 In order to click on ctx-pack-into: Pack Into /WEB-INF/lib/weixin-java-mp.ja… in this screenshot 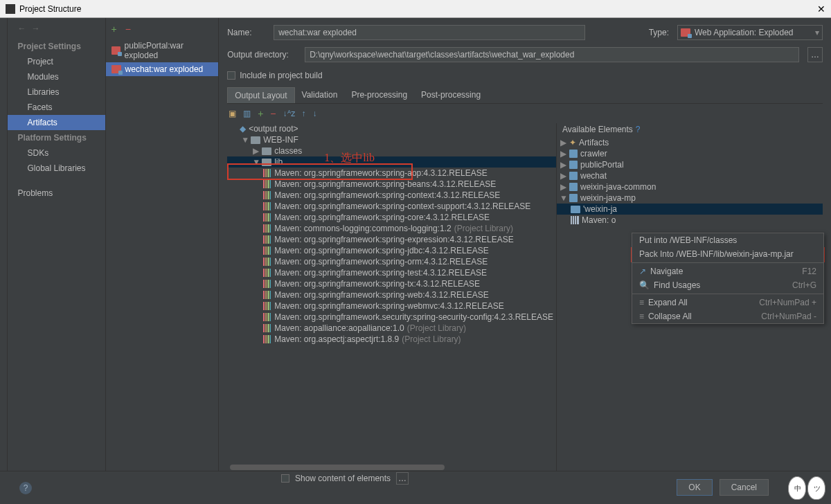, I will do `click(728, 254)`.